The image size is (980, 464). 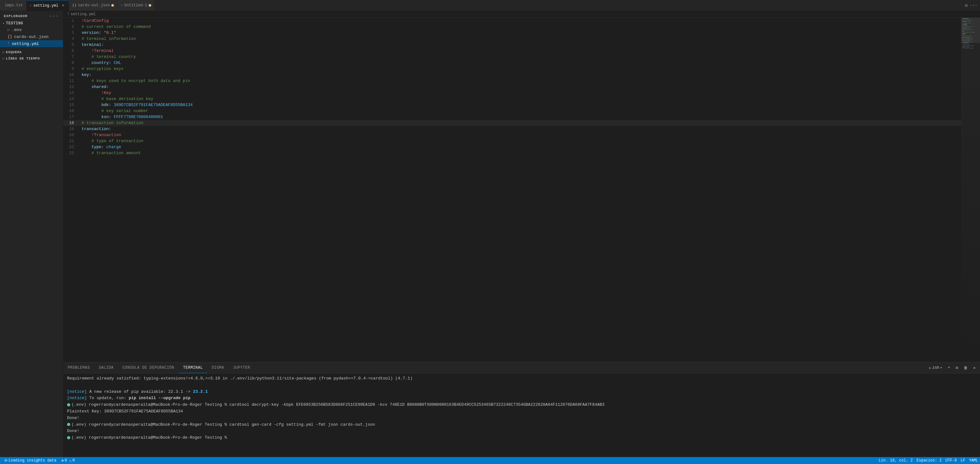 I want to click on line-content-9: # encryption keys, so click(x=520, y=69).